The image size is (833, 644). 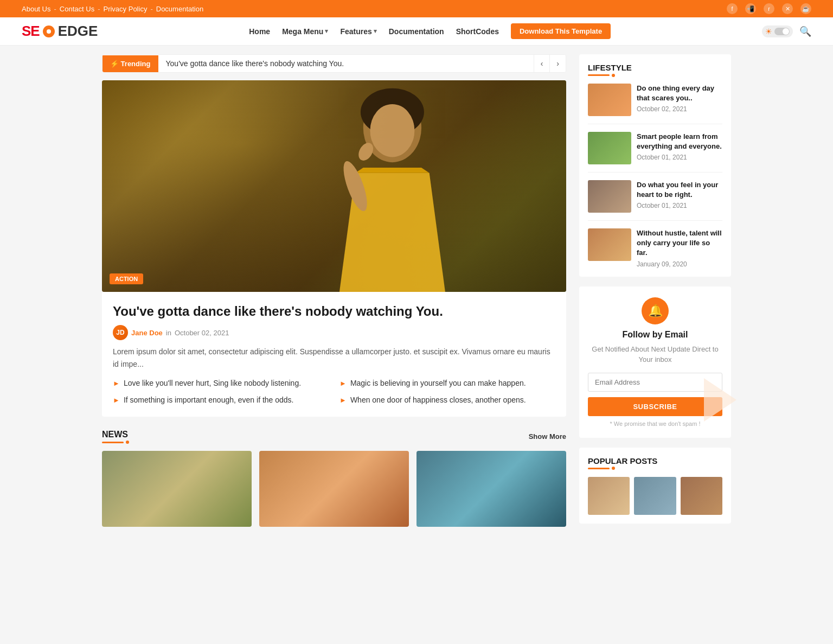 What do you see at coordinates (334, 489) in the screenshot?
I see `news-grid` at bounding box center [334, 489].